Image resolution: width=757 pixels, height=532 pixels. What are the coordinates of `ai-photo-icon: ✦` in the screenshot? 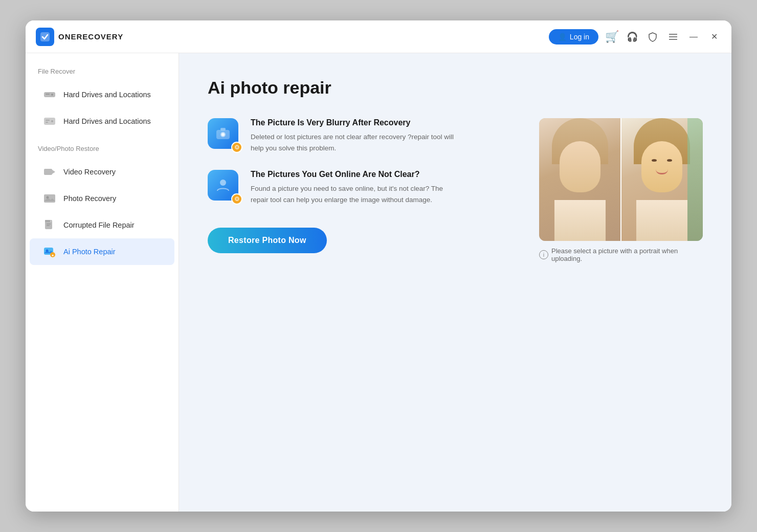 It's located at (50, 252).